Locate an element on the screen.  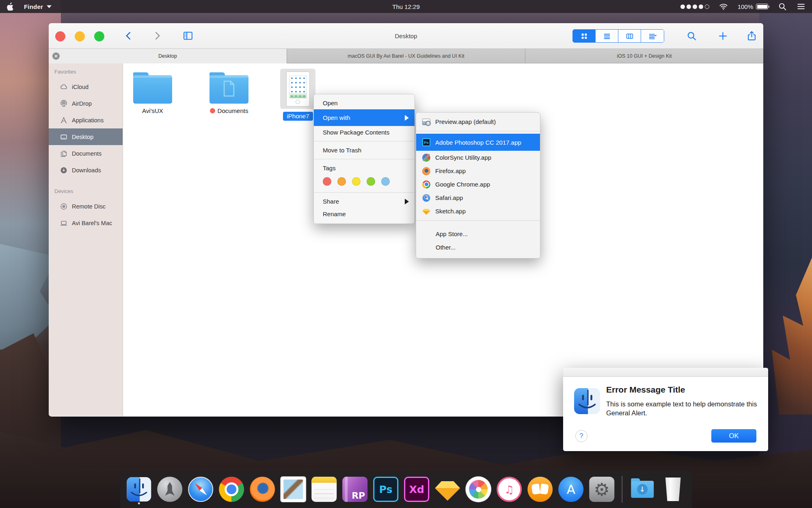
minimize-window-button is located at coordinates (80, 37).